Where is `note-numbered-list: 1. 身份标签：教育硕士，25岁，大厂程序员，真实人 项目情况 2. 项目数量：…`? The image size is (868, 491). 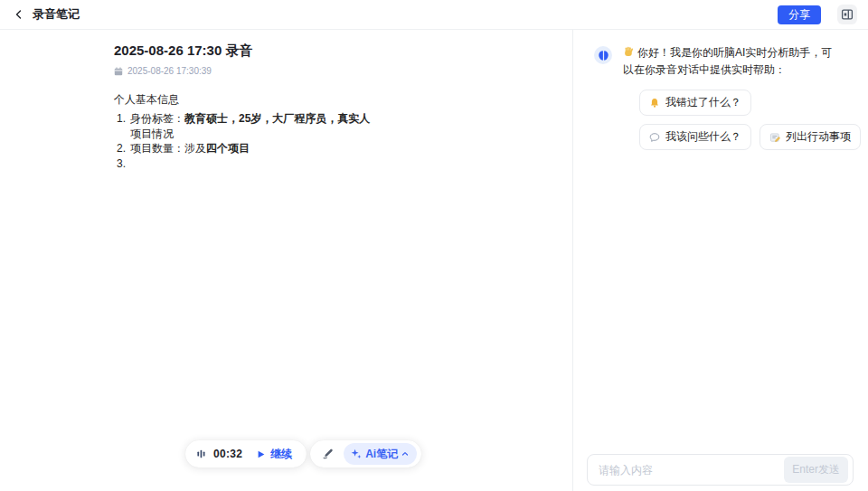 note-numbered-list: 1. 身份标签：教育硕士，25岁，大厂程序员，真实人 项目情况 2. 项目数量：… is located at coordinates (292, 141).